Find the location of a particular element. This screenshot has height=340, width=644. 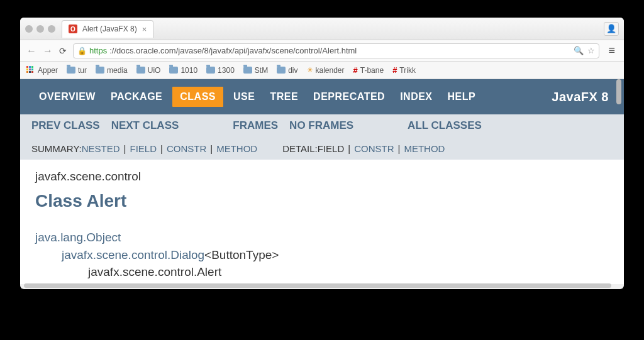

nav-use: USE is located at coordinates (244, 97).